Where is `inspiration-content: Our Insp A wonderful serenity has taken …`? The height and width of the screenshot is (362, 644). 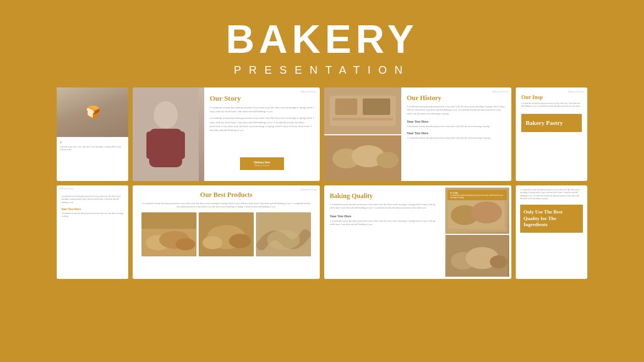
inspiration-content: Our Insp A wonderful serenity has taken … is located at coordinates (552, 134).